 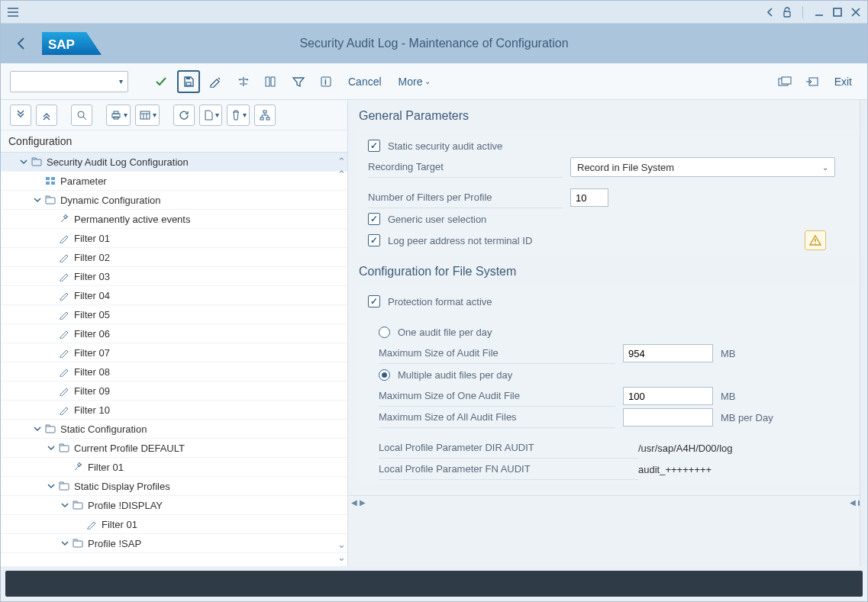 What do you see at coordinates (184, 115) in the screenshot?
I see `refresh-button` at bounding box center [184, 115].